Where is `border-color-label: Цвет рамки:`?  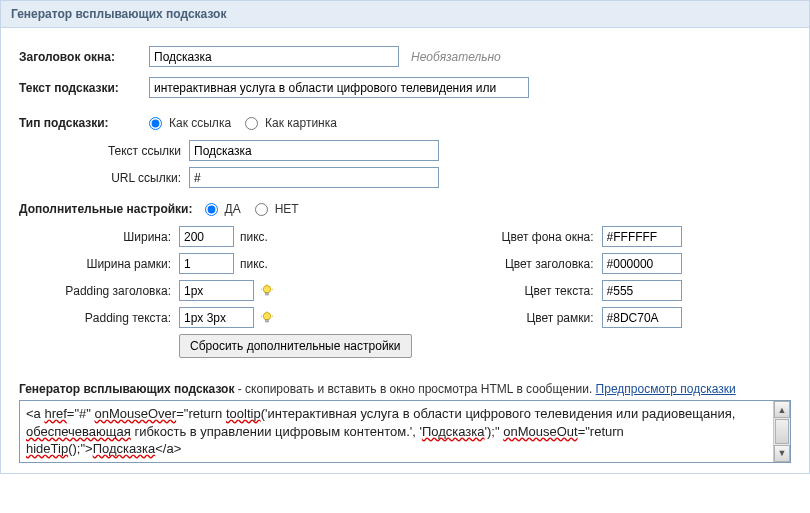
border-color-label: Цвет рамки: is located at coordinates (537, 318).